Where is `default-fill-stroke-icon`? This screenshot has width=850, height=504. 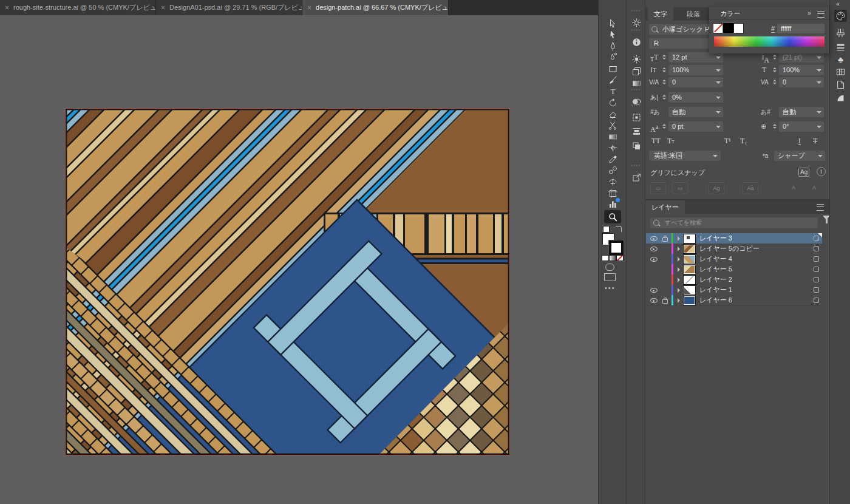
default-fill-stroke-icon is located at coordinates (606, 230).